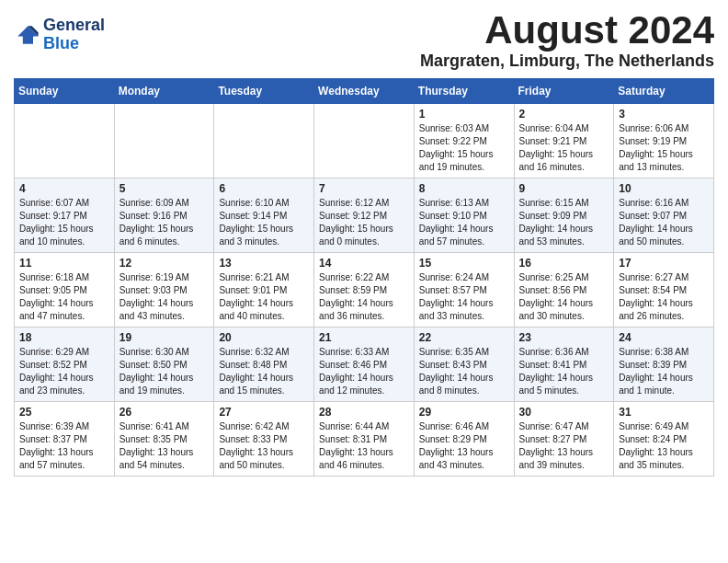  I want to click on title-area: August 2024 Margraten, Limburg, The Neth…, so click(567, 40).